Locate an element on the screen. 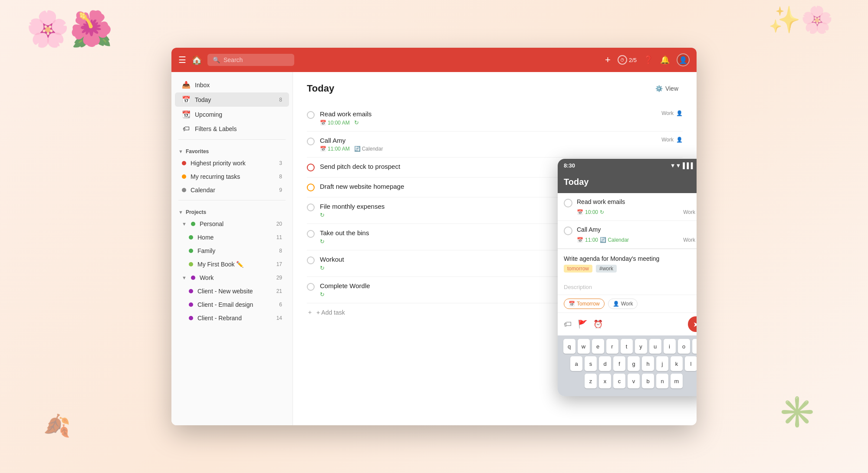  sidebar-item-family: Family 8 is located at coordinates (232, 251).